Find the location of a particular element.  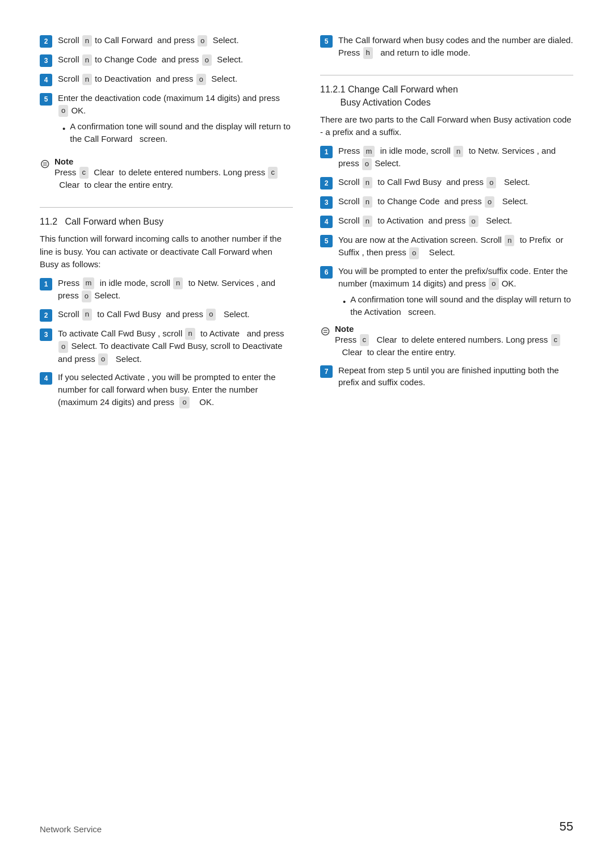

section-11-2-title: 11.2 Call Forward when Busy is located at coordinates (166, 222).